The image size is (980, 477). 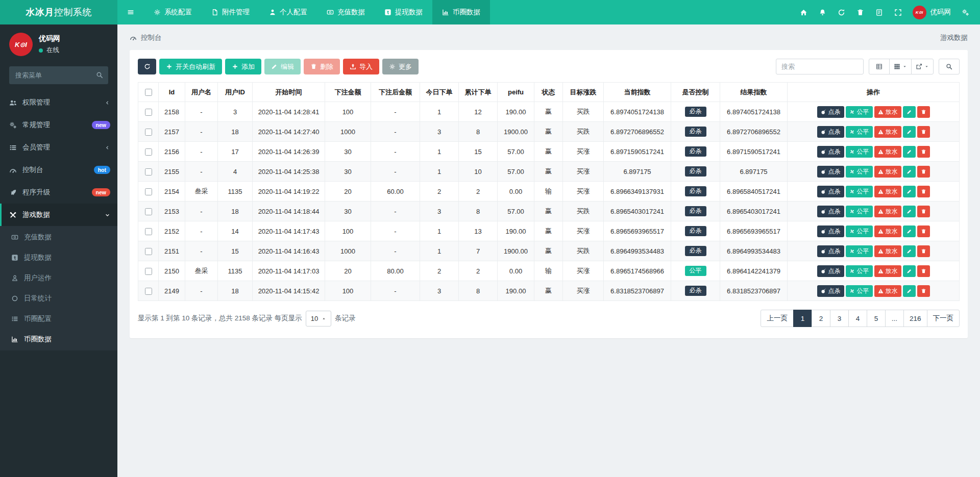 I want to click on expand-button, so click(x=898, y=12).